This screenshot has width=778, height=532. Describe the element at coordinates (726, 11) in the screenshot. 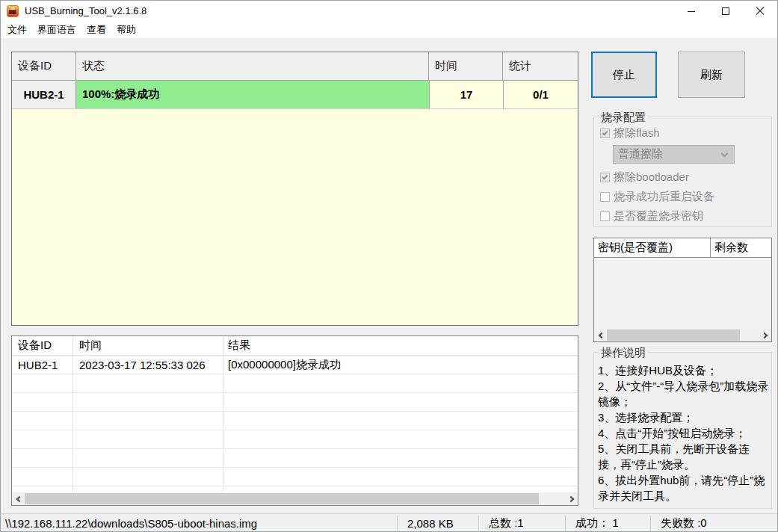

I see `maximize-icon` at that location.